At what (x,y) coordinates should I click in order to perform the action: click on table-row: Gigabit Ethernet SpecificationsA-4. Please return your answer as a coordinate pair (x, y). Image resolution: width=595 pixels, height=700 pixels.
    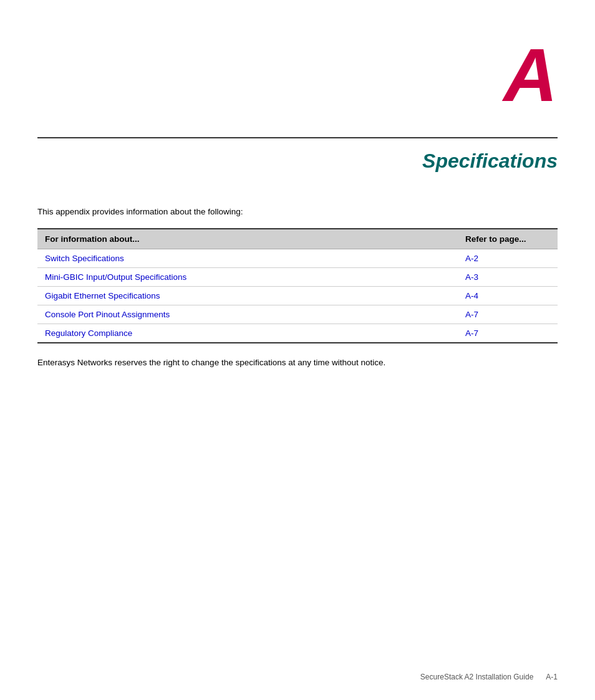
    Looking at the image, I should click on (298, 296).